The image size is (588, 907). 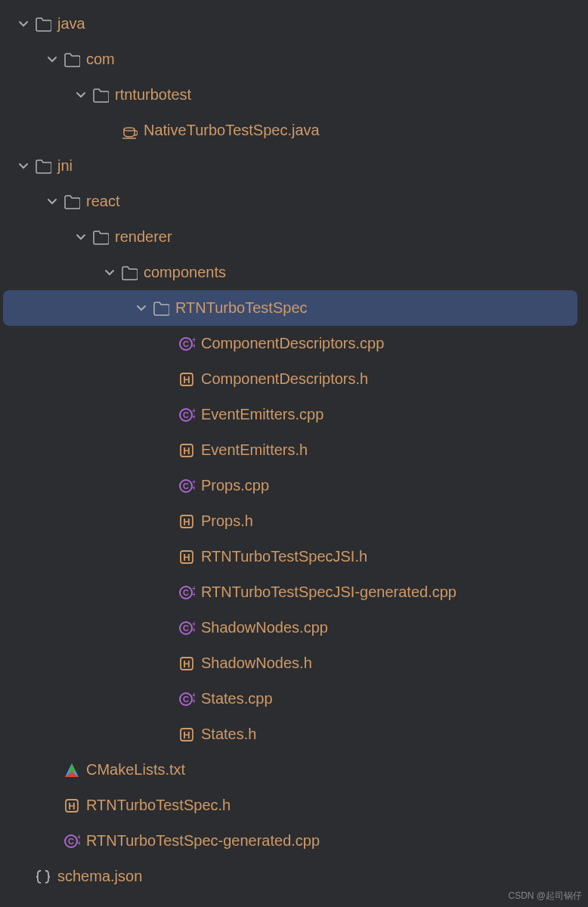 What do you see at coordinates (254, 450) in the screenshot?
I see `tree-item-label: EventEmitters.h` at bounding box center [254, 450].